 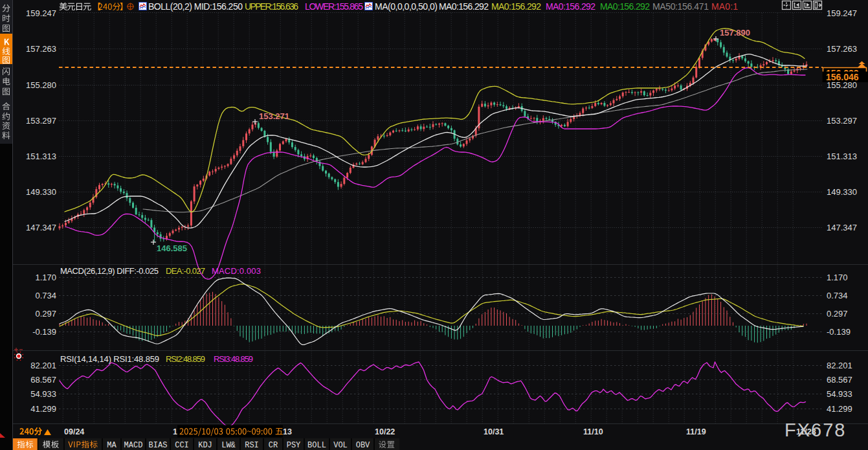 What do you see at coordinates (272, 6) in the screenshot?
I see `svg-text: UPPER:156.636` at bounding box center [272, 6].